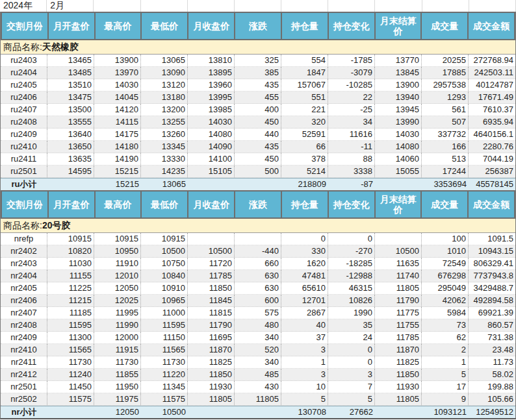  Describe the element at coordinates (211, 97) in the screenshot. I see `value-cell: 13995` at that location.